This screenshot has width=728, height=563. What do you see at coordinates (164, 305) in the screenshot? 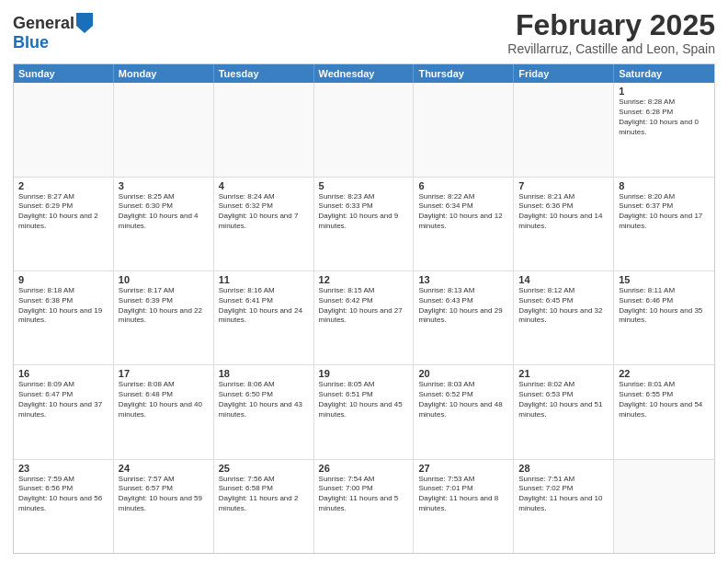
I see `day-info: Sunrise: 8:17 AM Sunset: 6:39 PM Dayligh…` at bounding box center [164, 305].